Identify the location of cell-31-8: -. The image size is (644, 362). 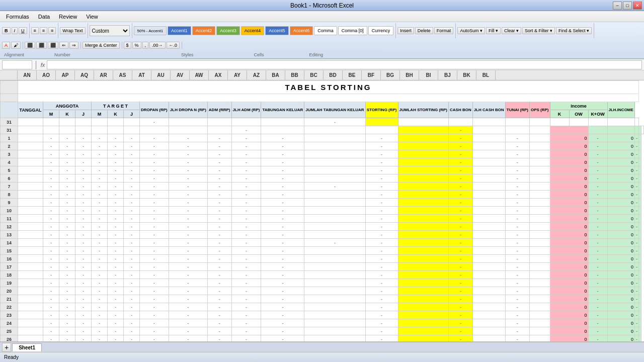
(154, 122).